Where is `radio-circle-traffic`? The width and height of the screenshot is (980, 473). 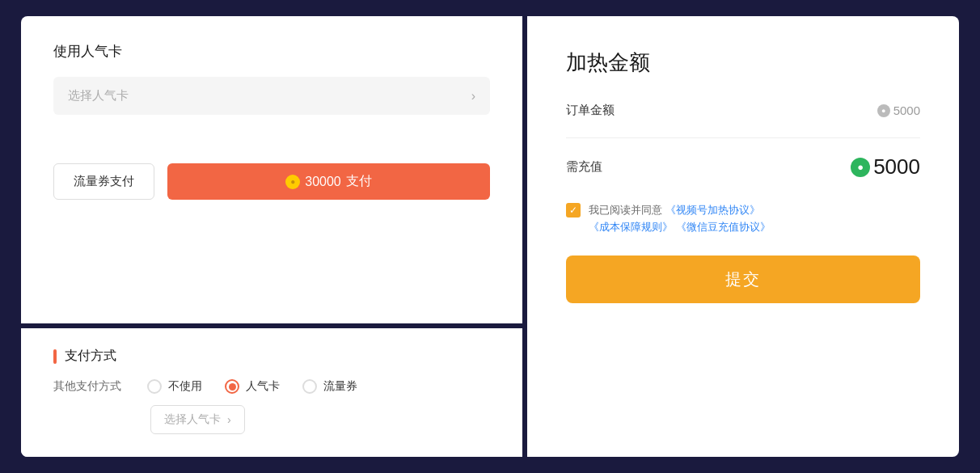
radio-circle-traffic is located at coordinates (310, 386).